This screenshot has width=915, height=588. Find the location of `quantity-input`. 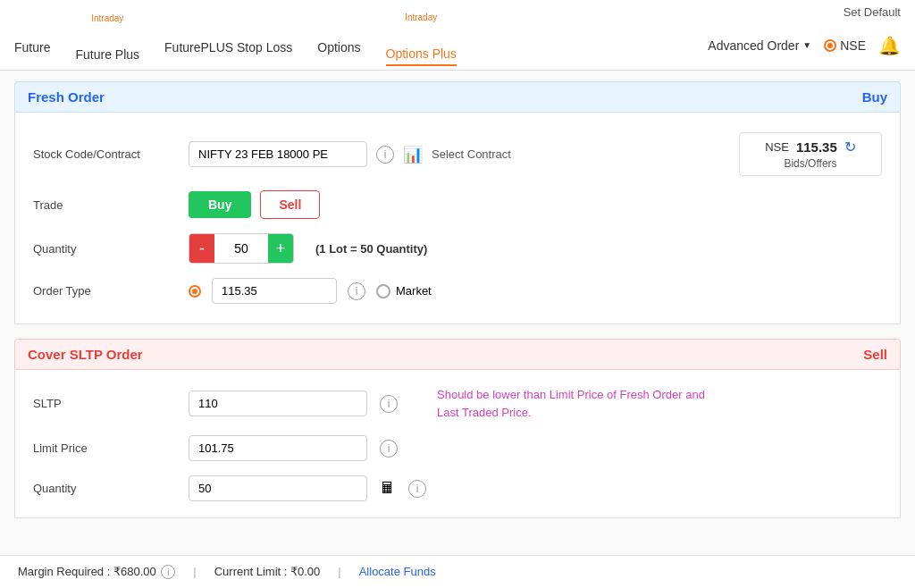

quantity-input is located at coordinates (241, 248).